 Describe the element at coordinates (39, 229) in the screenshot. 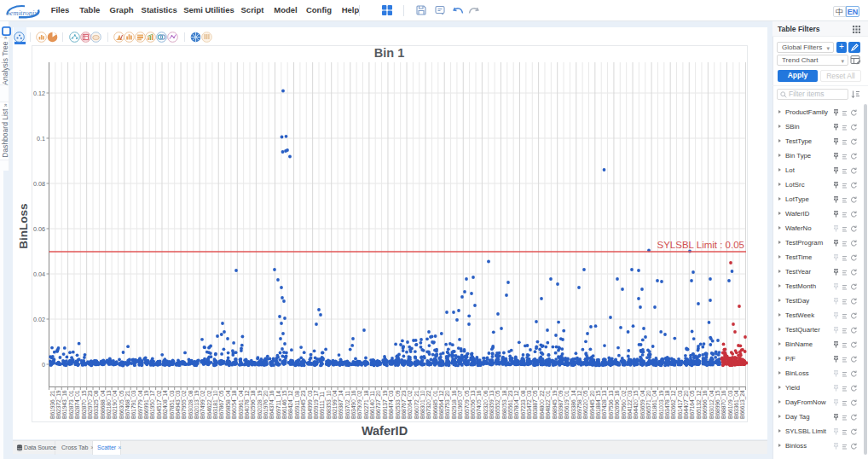

I see `svg-text: 0.06` at that location.